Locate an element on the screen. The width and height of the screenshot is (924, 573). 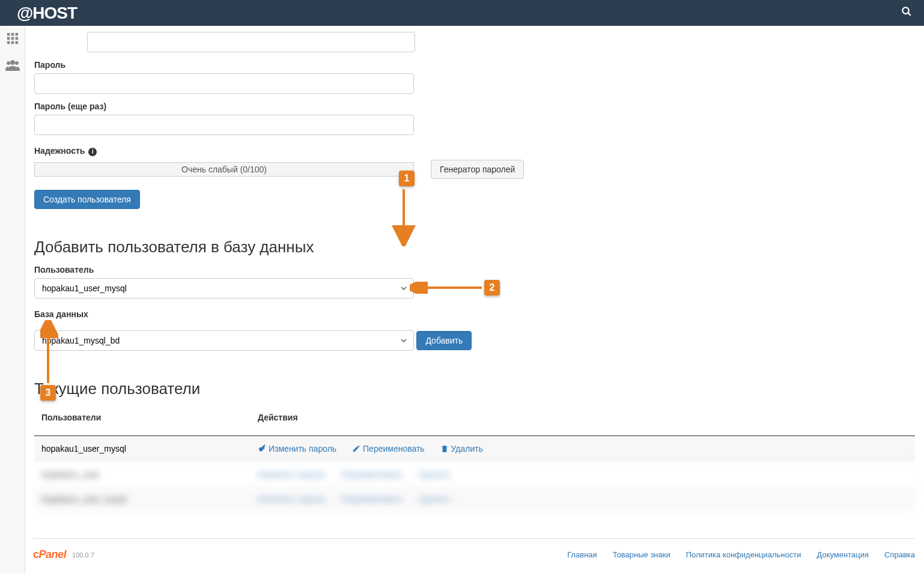
search-icon is located at coordinates (907, 13).